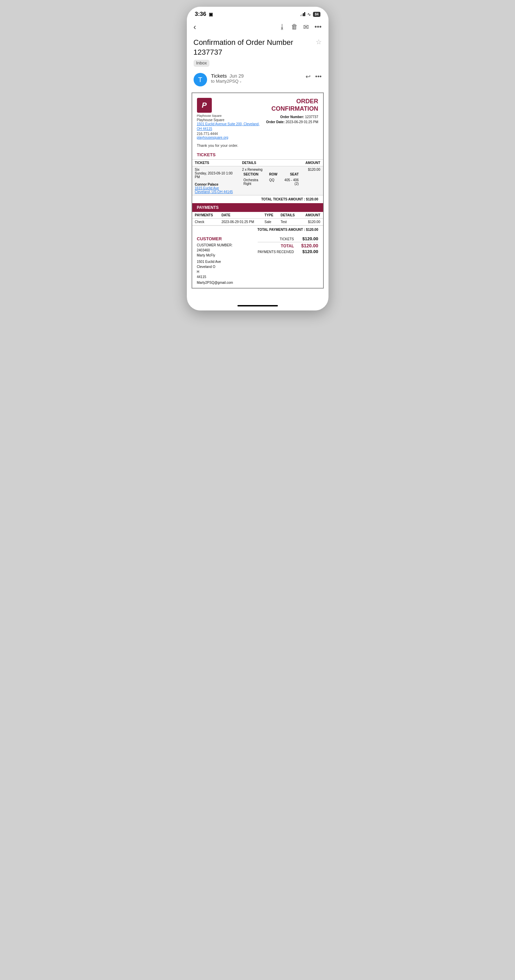  Describe the element at coordinates (308, 239) in the screenshot. I see `tickets-summary-amount: $120.00` at that location.